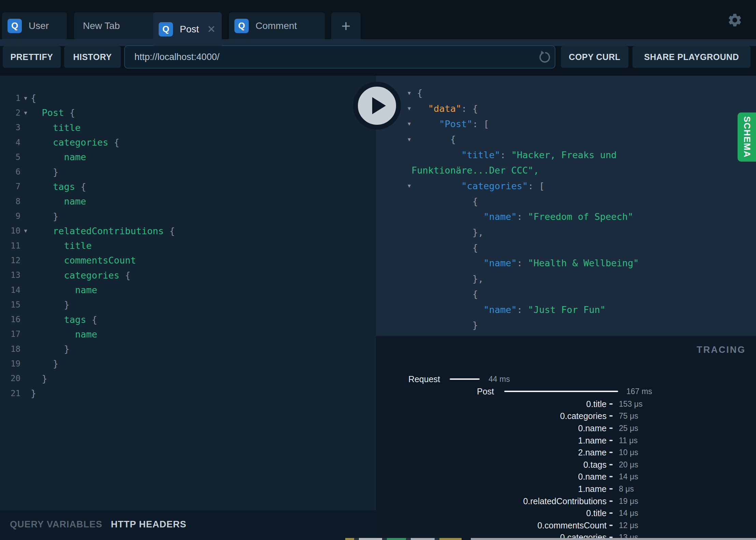 The height and width of the screenshot is (540, 756). Describe the element at coordinates (747, 137) in the screenshot. I see `schema-side-tab: SCHEMA` at that location.